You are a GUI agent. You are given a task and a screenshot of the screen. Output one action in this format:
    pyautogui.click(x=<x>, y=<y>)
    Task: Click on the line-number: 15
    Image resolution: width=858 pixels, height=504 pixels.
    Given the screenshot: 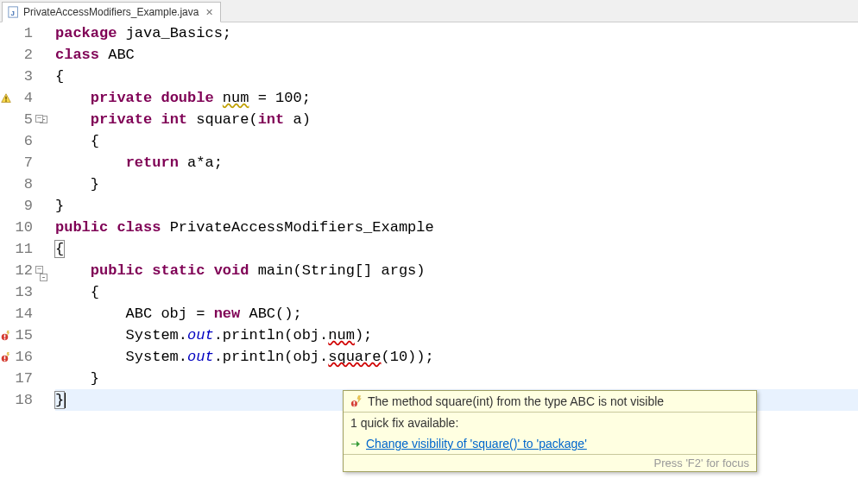 What is the action you would take?
    pyautogui.click(x=22, y=335)
    